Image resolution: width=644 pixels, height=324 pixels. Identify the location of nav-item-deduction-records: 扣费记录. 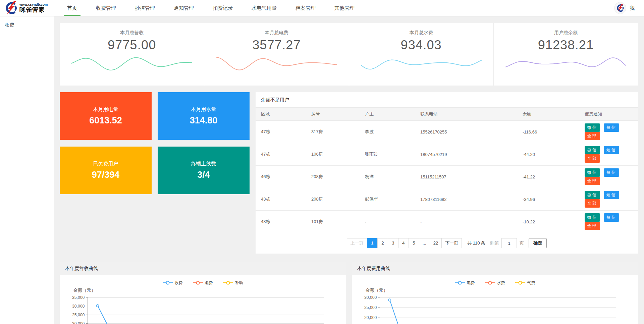
(223, 8).